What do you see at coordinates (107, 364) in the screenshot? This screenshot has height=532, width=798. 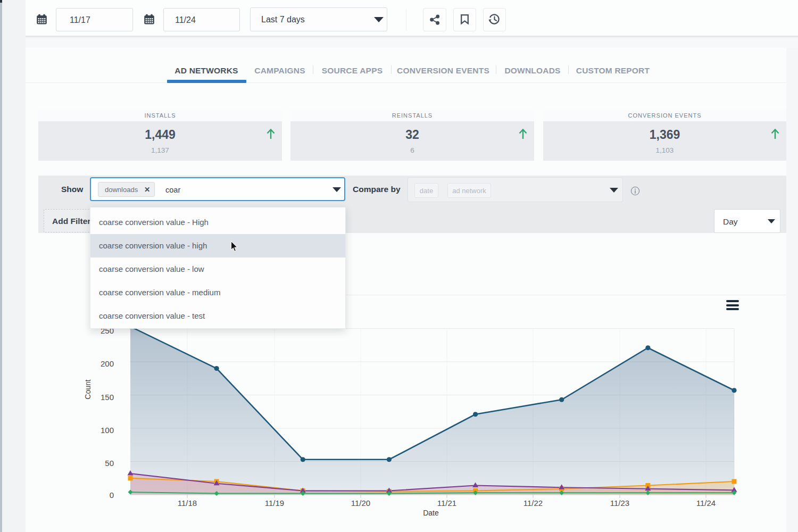 I see `svg-text: 200` at bounding box center [107, 364].